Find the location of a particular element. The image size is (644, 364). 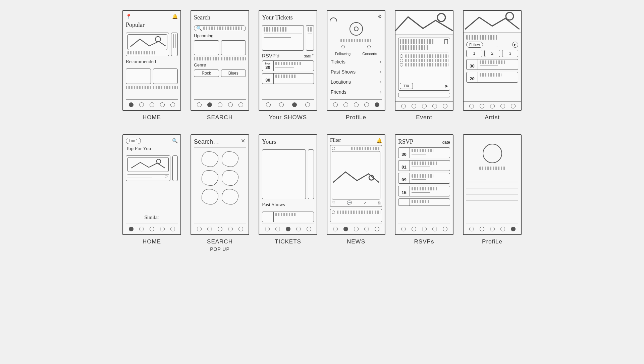

genre-blues: Blues is located at coordinates (233, 73).